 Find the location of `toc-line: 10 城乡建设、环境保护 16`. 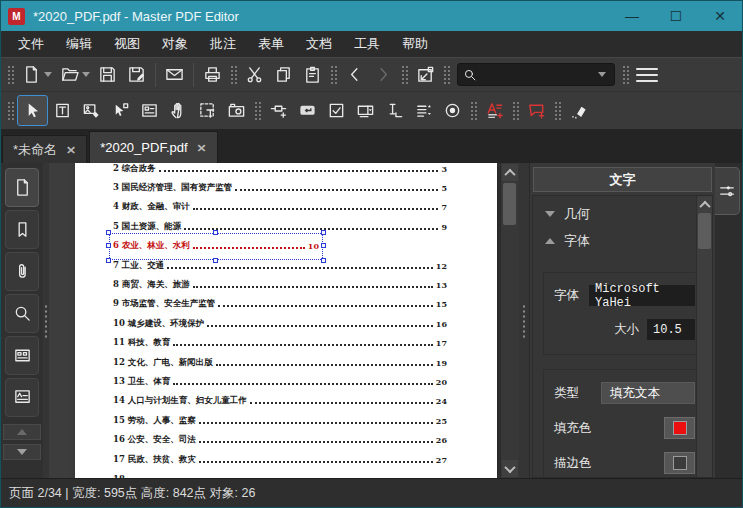

toc-line: 10 城乡建设、环境保护 16 is located at coordinates (280, 324).